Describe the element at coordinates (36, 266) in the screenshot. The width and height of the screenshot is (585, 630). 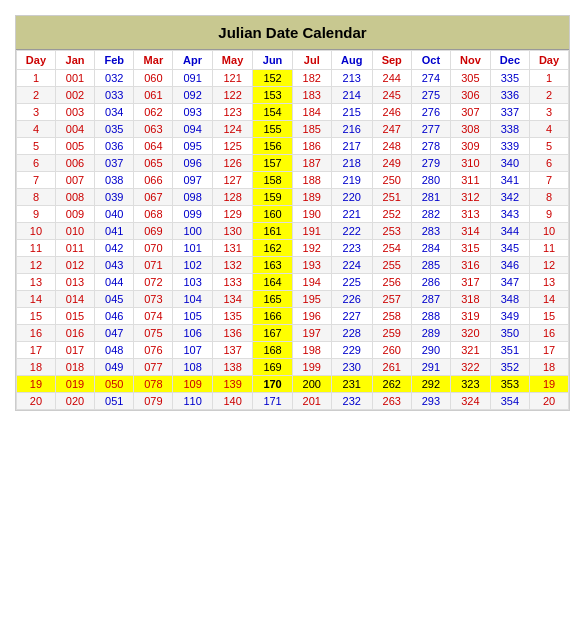
I see `day-number-left: 12` at that location.